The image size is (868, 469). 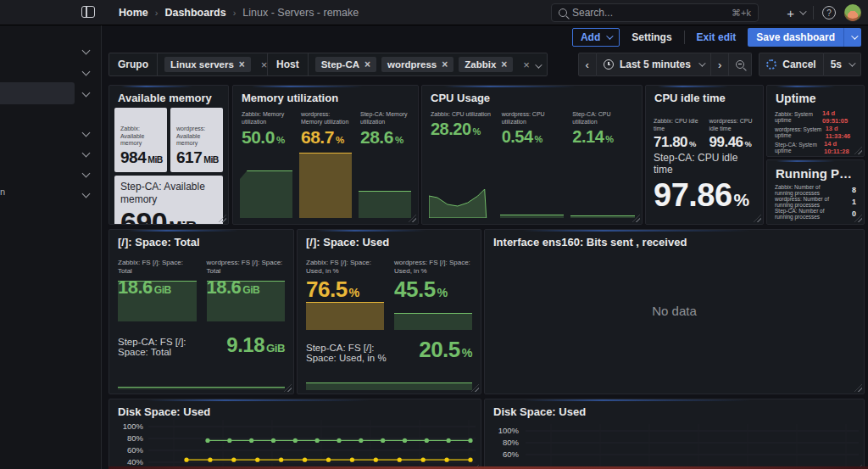 What do you see at coordinates (169, 96) in the screenshot?
I see `panel-title: Available memory` at bounding box center [169, 96].